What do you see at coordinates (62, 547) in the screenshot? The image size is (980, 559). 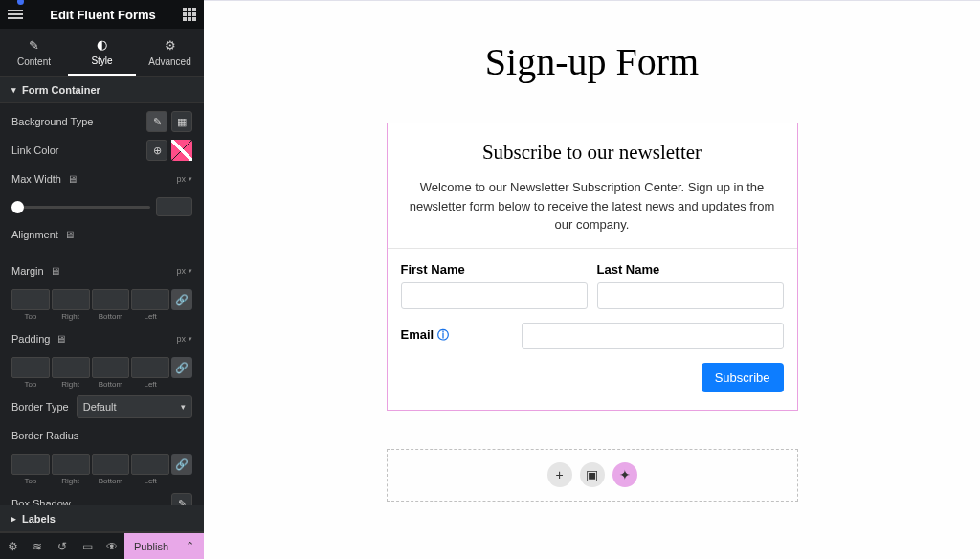 I see `history-icon: ↺` at bounding box center [62, 547].